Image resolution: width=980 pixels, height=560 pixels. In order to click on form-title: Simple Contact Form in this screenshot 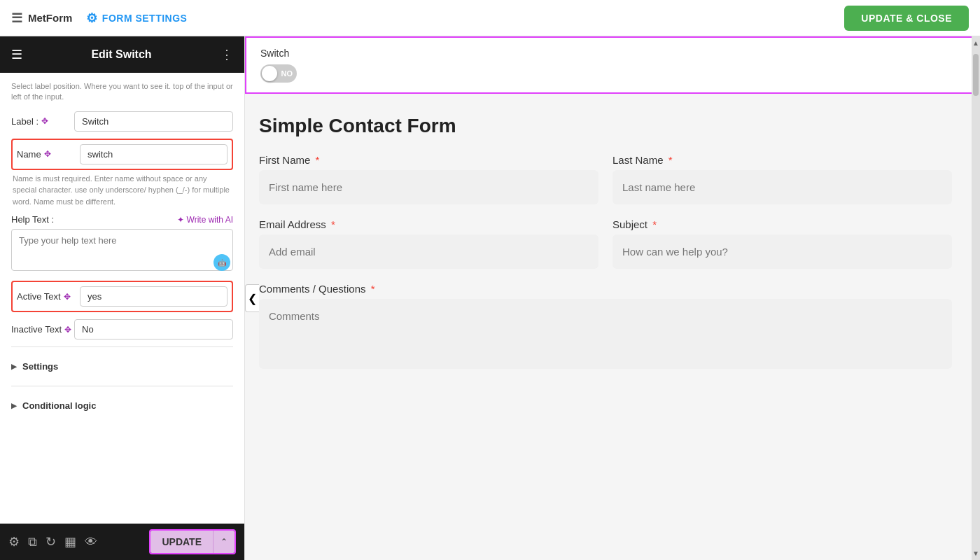, I will do `click(606, 126)`.